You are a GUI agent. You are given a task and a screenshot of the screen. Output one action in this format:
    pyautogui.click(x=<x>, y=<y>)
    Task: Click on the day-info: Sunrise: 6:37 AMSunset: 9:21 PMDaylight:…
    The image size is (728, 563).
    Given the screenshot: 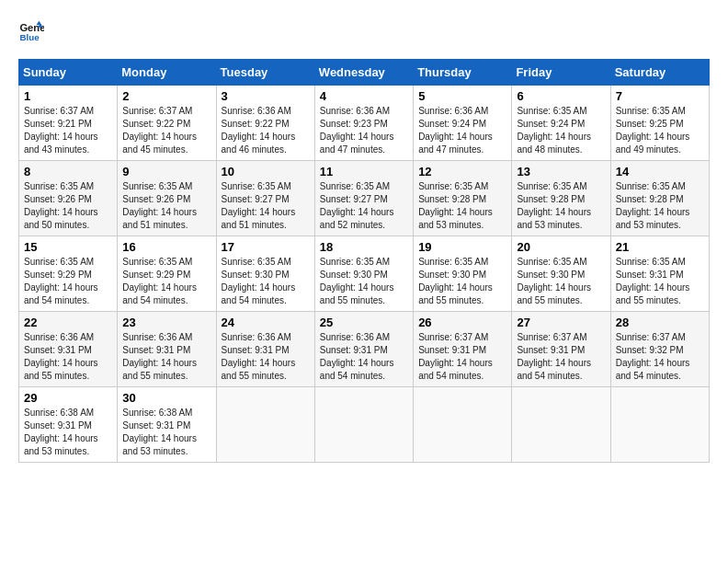 What is the action you would take?
    pyautogui.click(x=68, y=131)
    